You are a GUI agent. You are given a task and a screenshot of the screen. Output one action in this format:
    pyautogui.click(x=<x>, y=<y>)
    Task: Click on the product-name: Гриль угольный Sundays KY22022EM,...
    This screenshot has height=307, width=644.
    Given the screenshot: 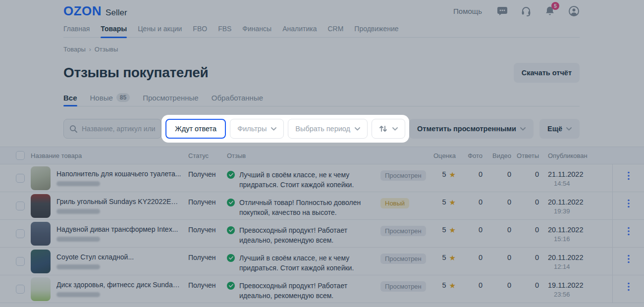 What is the action you would take?
    pyautogui.click(x=120, y=202)
    